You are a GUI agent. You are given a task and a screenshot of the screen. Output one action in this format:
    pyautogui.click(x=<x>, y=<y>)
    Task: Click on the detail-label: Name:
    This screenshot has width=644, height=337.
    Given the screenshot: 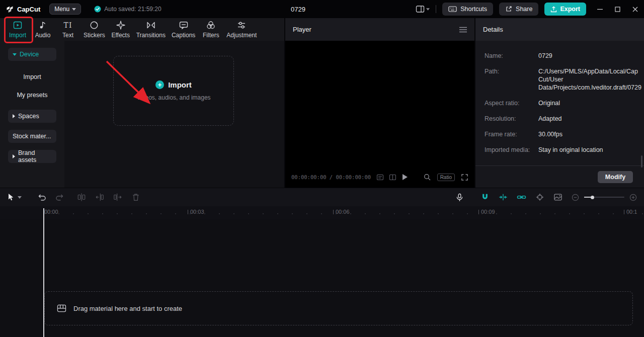 What is the action you would take?
    pyautogui.click(x=511, y=56)
    